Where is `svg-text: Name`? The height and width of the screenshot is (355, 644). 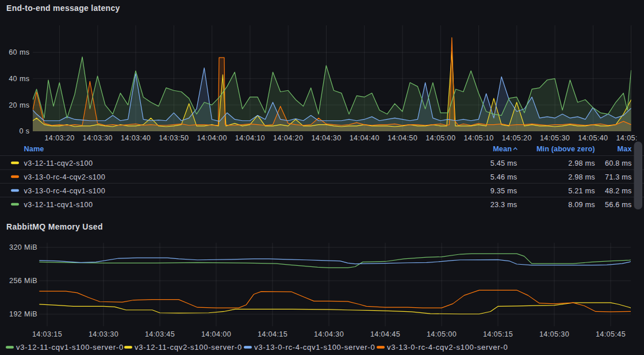
svg-text: Name is located at coordinates (34, 149).